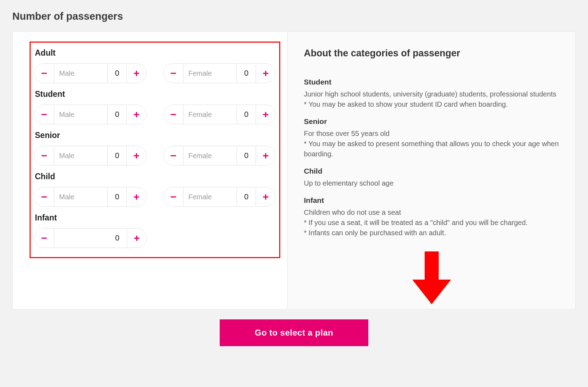 This screenshot has width=588, height=387. What do you see at coordinates (155, 218) in the screenshot?
I see `category-title-infant: Infant` at bounding box center [155, 218].